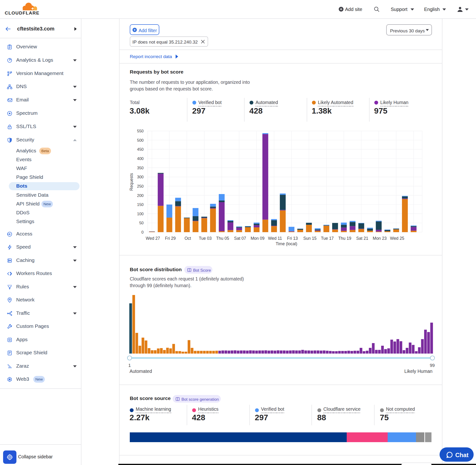 The width and height of the screenshot is (476, 465). I want to click on svg-text: Wed 25, so click(397, 238).